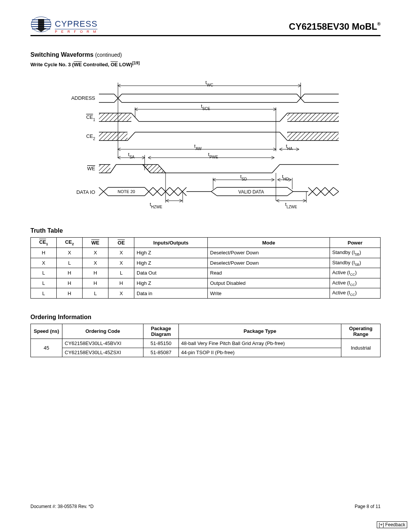 Image resolution: width=411 pixels, height=532 pixels. Describe the element at coordinates (260, 352) in the screenshot. I see `ordering-type: 44-pin TSOP II (Pb-free)` at that location.